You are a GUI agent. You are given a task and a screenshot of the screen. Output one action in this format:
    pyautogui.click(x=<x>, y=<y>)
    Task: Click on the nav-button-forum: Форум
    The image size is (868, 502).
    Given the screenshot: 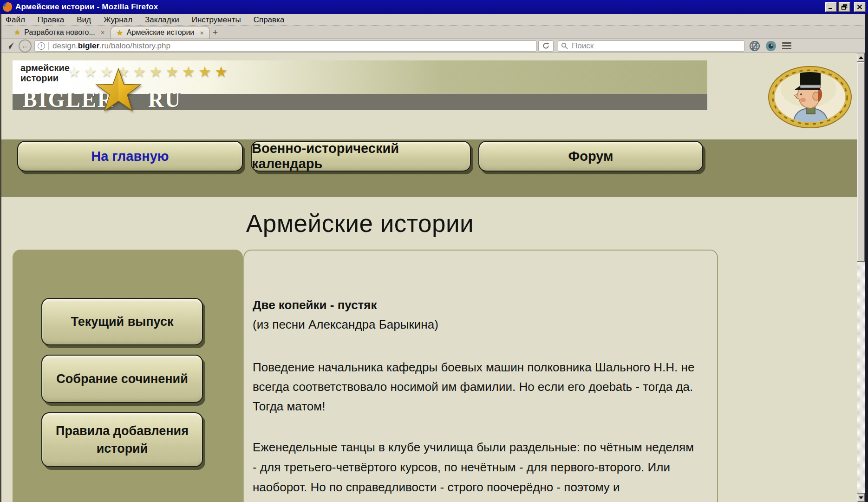 What is the action you would take?
    pyautogui.click(x=591, y=156)
    